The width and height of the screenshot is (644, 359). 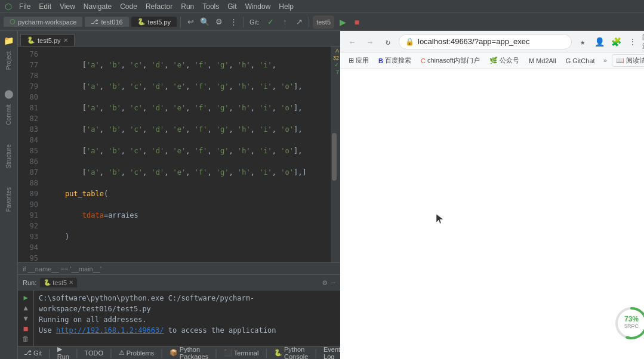 I want to click on run-output-line1: C:\software\python\python.exe C:/softwar…, so click(x=187, y=304).